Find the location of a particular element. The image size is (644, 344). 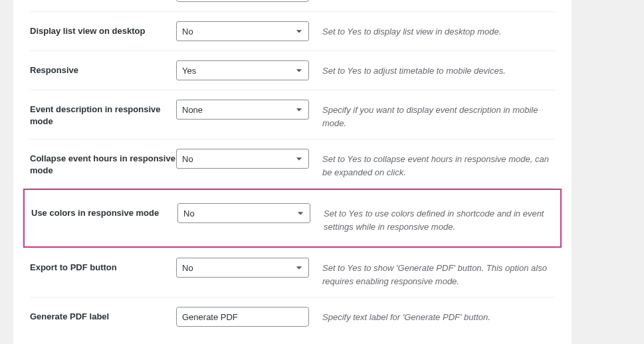

collapse-event-hours-input-col: No is located at coordinates (243, 159).